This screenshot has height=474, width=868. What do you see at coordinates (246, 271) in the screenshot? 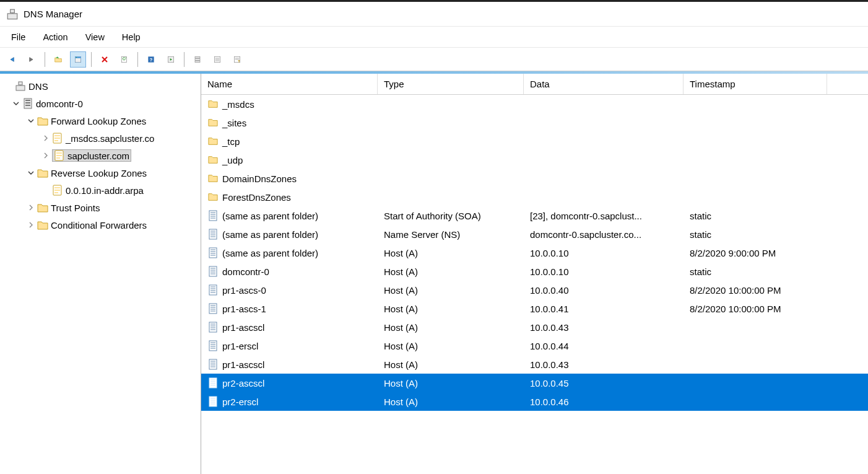
I see `record-name: domcontr-0` at bounding box center [246, 271].